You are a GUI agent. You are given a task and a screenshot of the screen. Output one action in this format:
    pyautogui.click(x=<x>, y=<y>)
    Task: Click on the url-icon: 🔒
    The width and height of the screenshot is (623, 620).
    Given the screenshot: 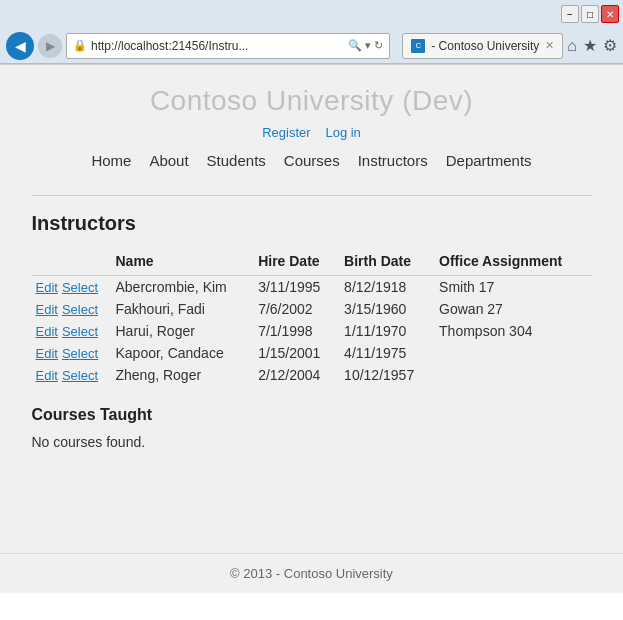 What is the action you would take?
    pyautogui.click(x=80, y=46)
    